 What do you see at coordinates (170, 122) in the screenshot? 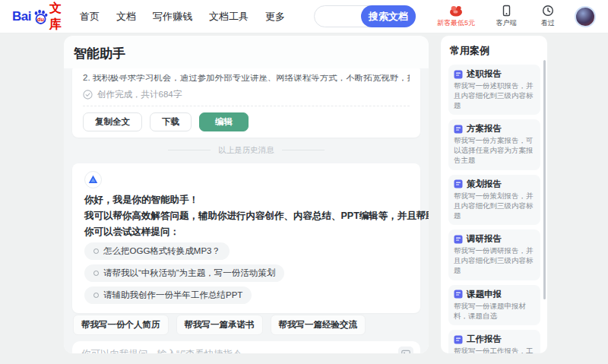
I see `download-button: 下载` at bounding box center [170, 122].